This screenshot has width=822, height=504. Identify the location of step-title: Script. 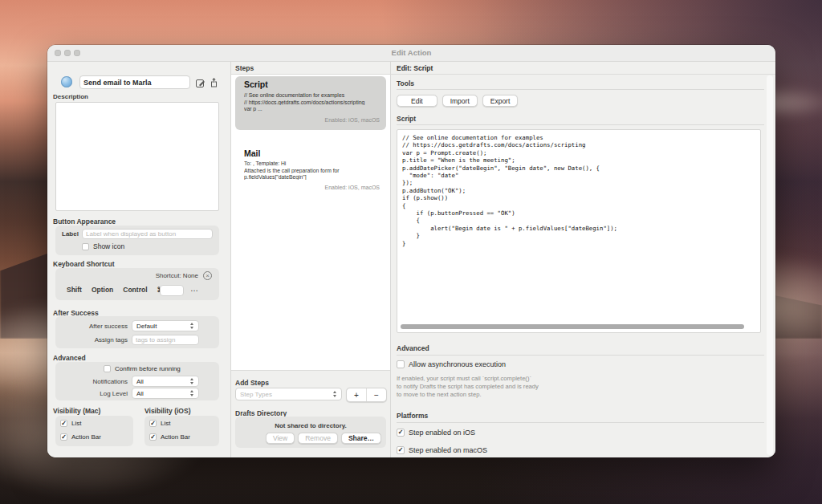
(256, 84).